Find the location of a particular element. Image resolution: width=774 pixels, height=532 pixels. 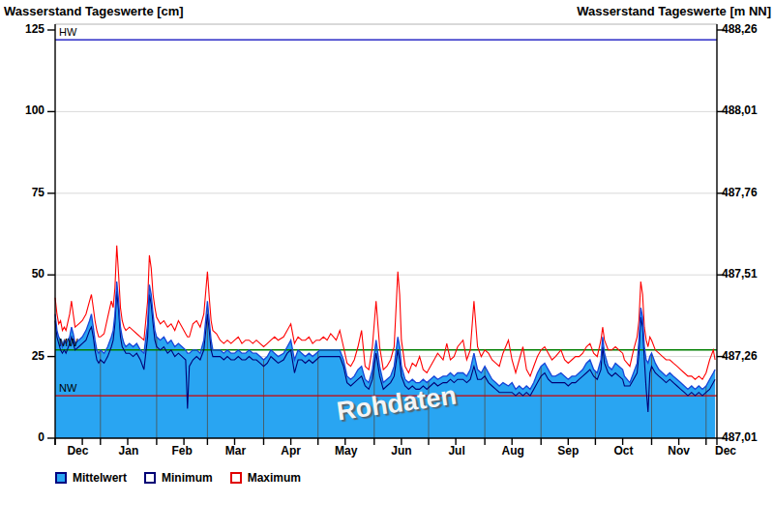

legend-label: Mittelwert is located at coordinates (100, 478).